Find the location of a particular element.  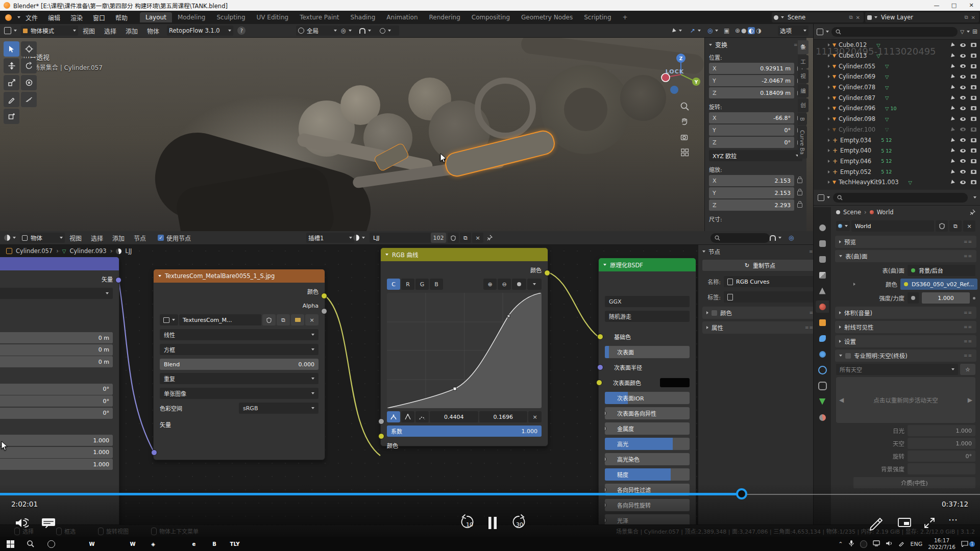

orientation-selector: 全局 is located at coordinates (317, 31).